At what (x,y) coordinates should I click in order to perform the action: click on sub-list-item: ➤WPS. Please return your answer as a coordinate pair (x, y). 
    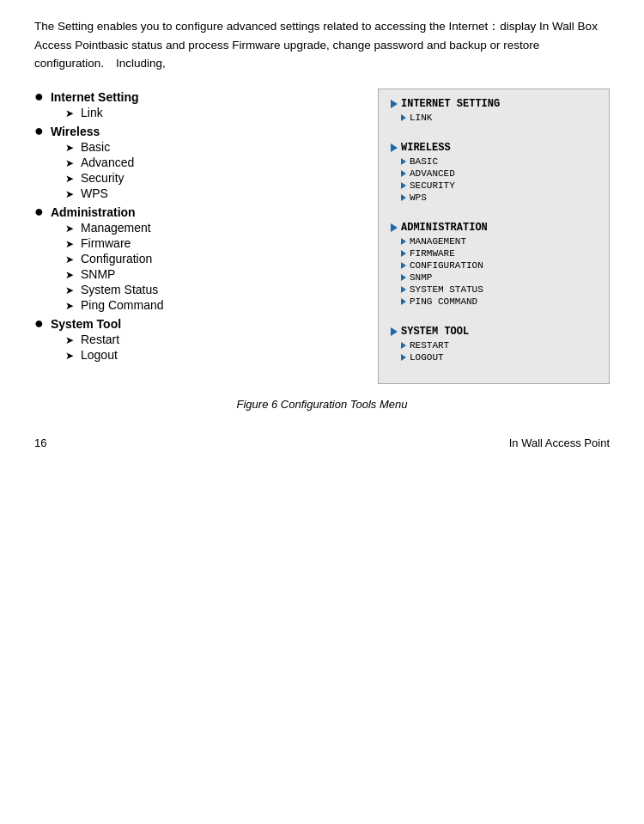
    Looking at the image, I should click on (213, 193).